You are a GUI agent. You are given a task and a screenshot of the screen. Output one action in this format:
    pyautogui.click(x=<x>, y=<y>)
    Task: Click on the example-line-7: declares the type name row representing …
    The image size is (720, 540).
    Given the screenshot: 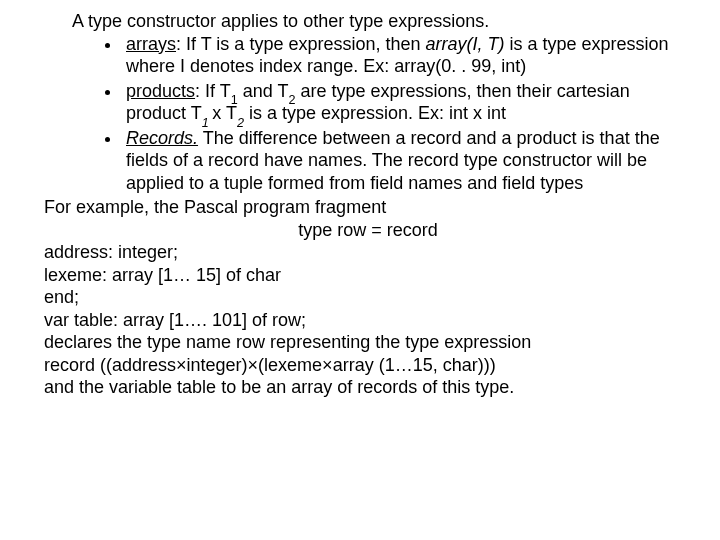 What is the action you would take?
    pyautogui.click(x=368, y=342)
    